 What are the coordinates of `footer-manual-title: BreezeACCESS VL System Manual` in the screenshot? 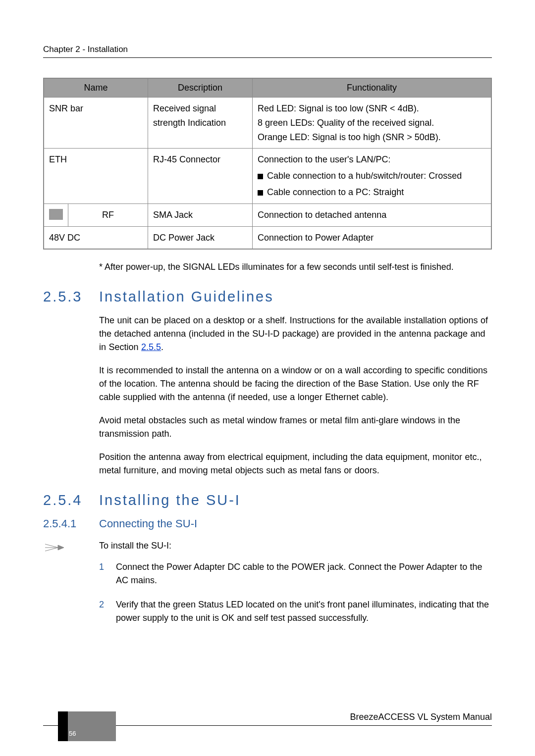 It's located at (421, 717).